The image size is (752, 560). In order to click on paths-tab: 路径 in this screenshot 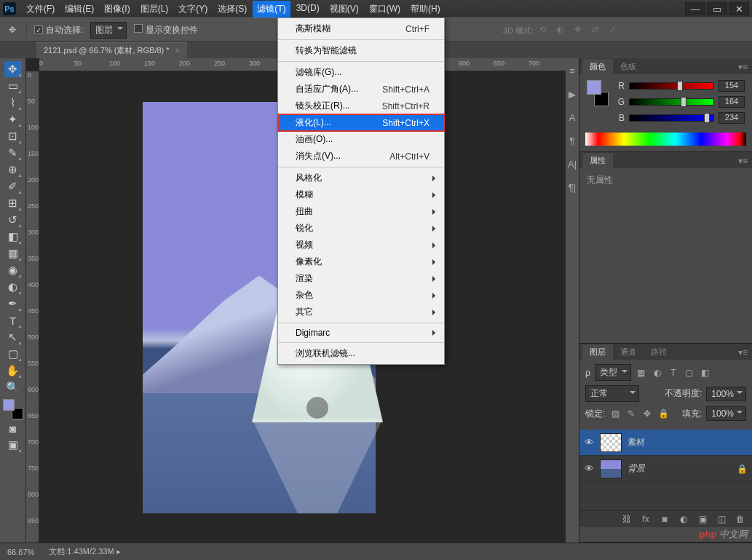, I will do `click(659, 352)`.